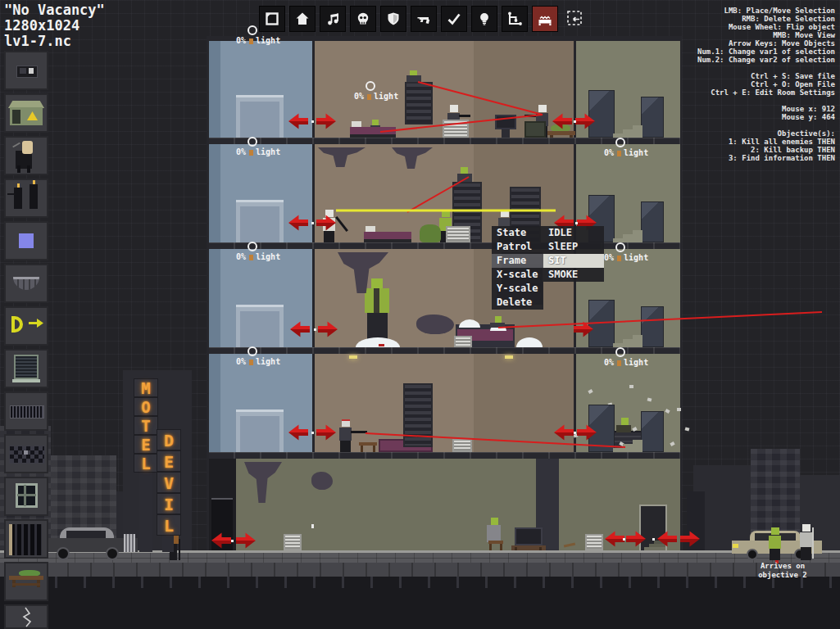 The width and height of the screenshot is (840, 629). What do you see at coordinates (26, 241) in the screenshot?
I see `zone-square-icon` at bounding box center [26, 241].